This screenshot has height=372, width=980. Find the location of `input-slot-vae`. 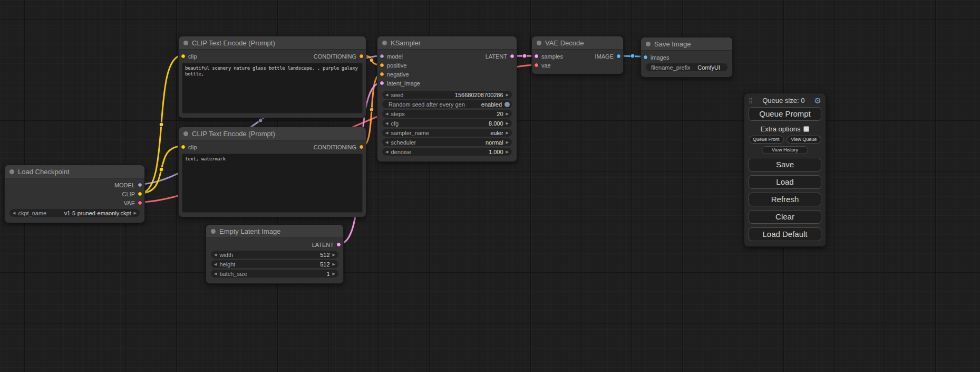

input-slot-vae is located at coordinates (537, 65).